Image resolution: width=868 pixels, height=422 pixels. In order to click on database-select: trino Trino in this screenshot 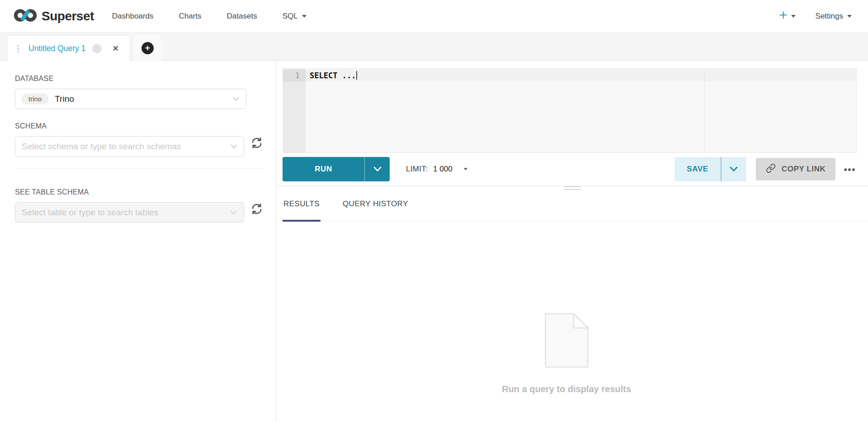, I will do `click(131, 99)`.